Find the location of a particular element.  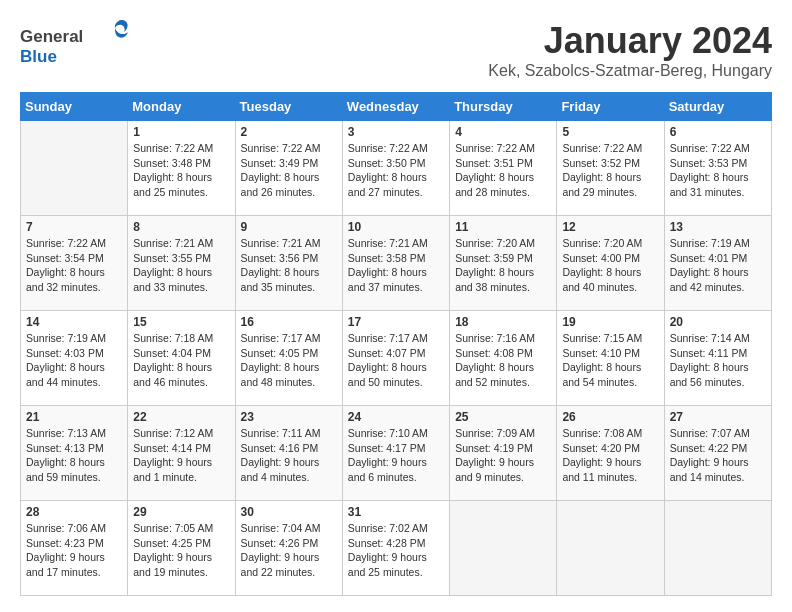

calendar-cell: 20Sunrise: 7:14 AMSunset: 4:11 PMDayligh… is located at coordinates (718, 358).